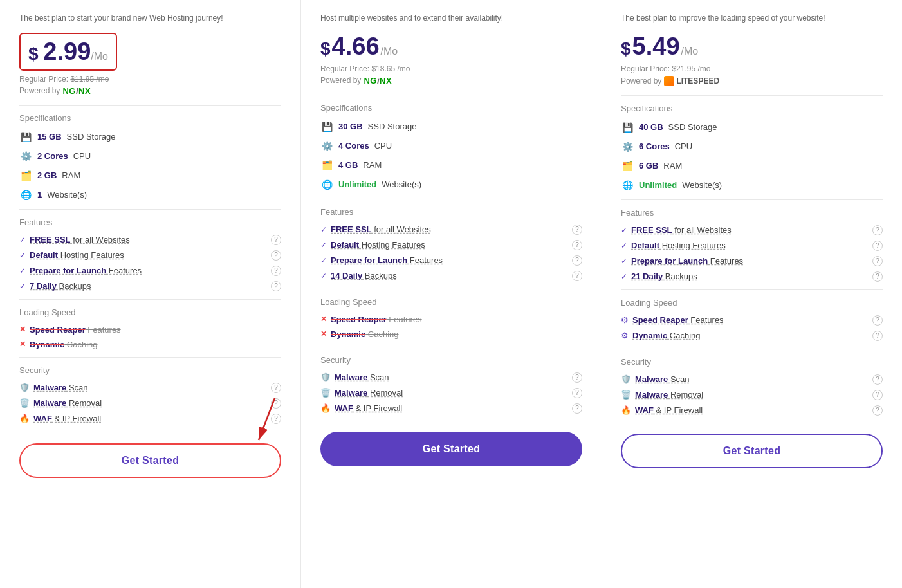  Describe the element at coordinates (661, 410) in the screenshot. I see `security-left-3-2: 🔥 WAF & IP Firewall` at that location.